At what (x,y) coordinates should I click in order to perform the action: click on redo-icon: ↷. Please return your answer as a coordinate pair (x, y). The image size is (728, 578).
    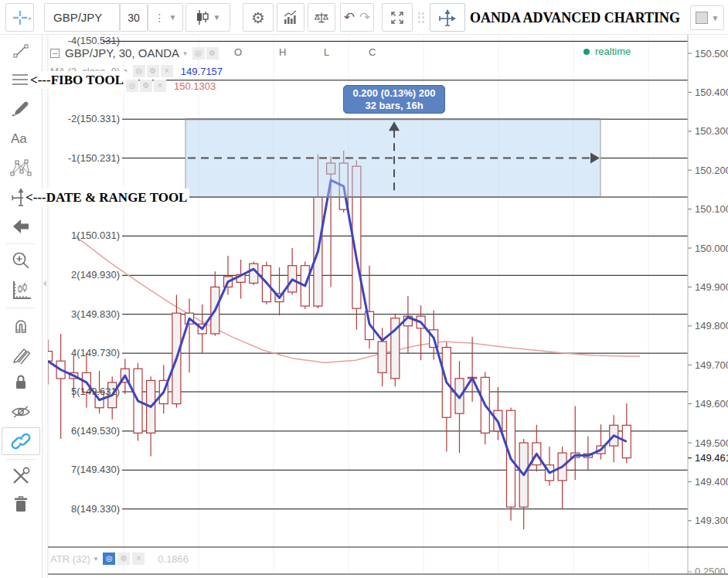
    Looking at the image, I should click on (365, 17).